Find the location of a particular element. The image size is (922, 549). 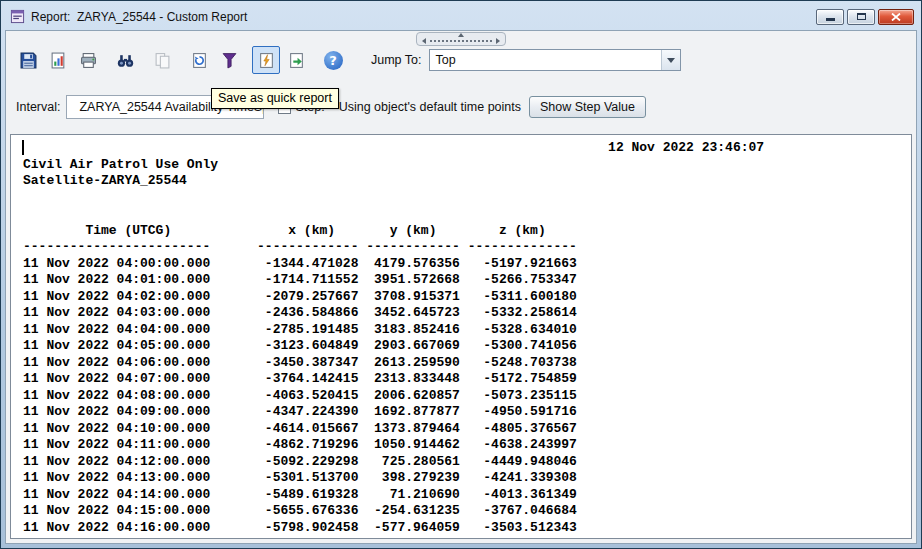

close-icon is located at coordinates (896, 17).